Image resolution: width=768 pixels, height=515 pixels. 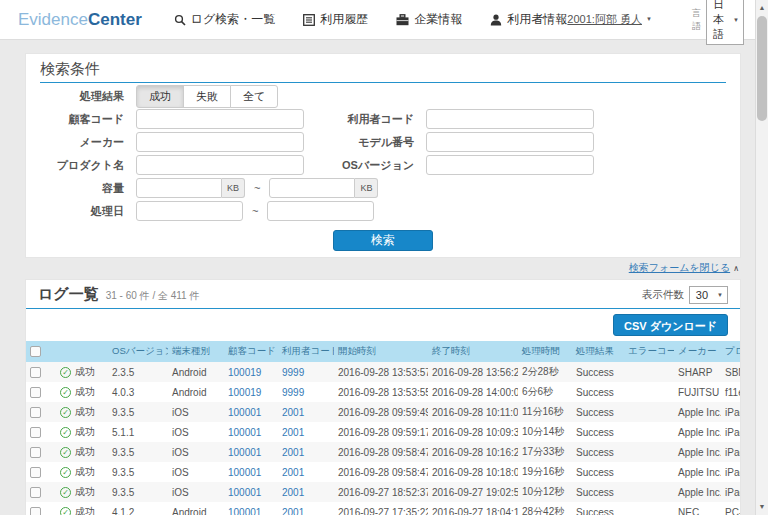 What do you see at coordinates (153, 296) in the screenshot?
I see `result-range-text: 31 - 60 件 / 全 411 件` at bounding box center [153, 296].